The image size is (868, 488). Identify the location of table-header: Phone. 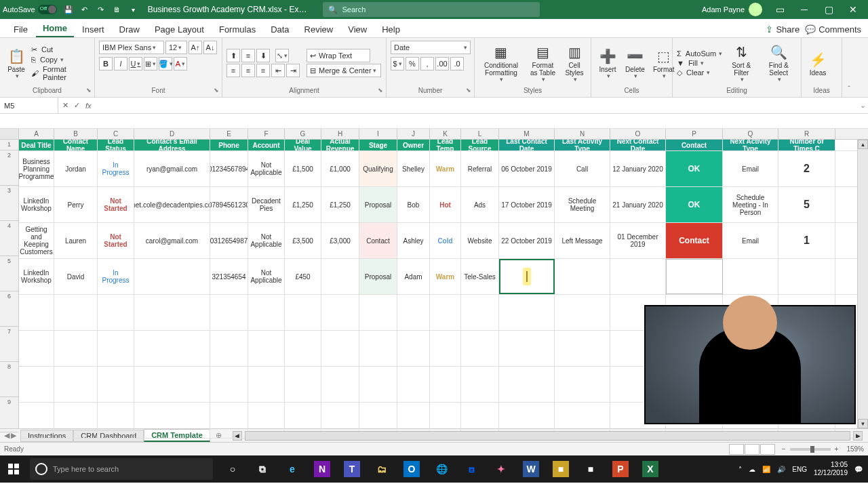
(229, 145).